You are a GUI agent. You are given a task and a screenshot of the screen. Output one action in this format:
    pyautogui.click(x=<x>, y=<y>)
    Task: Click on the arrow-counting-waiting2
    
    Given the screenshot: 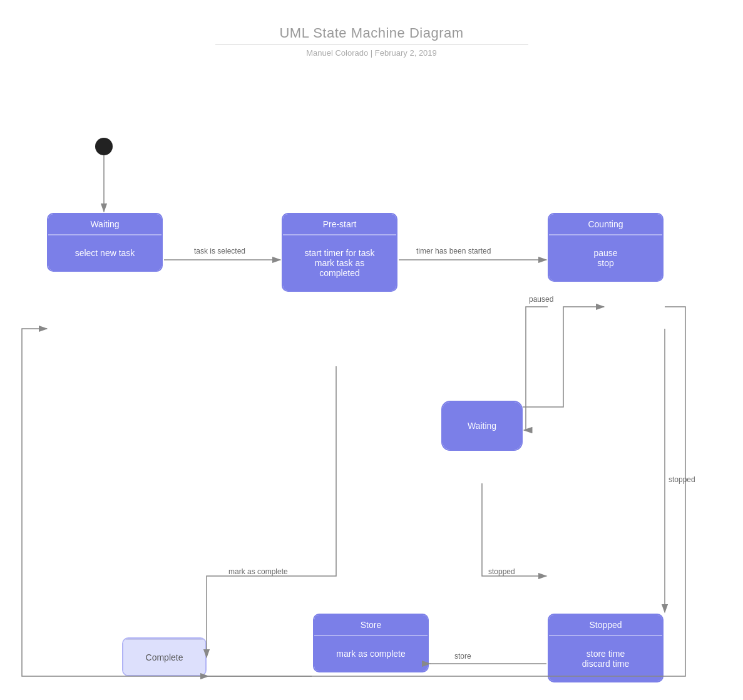 What is the action you would take?
    pyautogui.click(x=536, y=368)
    